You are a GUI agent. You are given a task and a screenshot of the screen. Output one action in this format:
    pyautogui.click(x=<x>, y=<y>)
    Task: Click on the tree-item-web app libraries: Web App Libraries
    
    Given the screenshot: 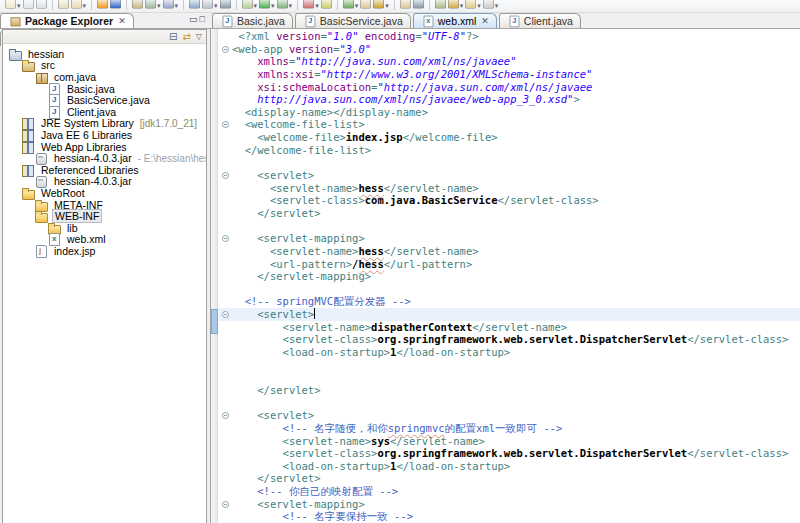 What is the action you would take?
    pyautogui.click(x=104, y=147)
    